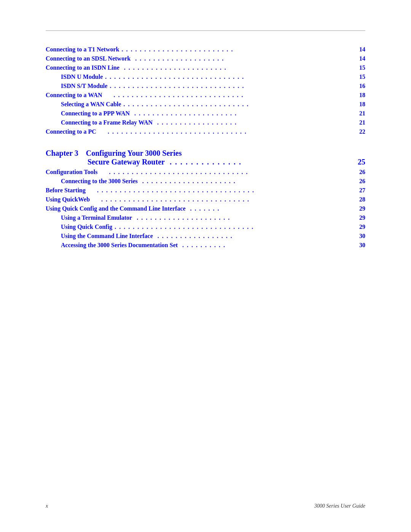 This screenshot has height=532, width=411. Describe the element at coordinates (362, 181) in the screenshot. I see `toc-page-connecting-3000: 26` at that location.